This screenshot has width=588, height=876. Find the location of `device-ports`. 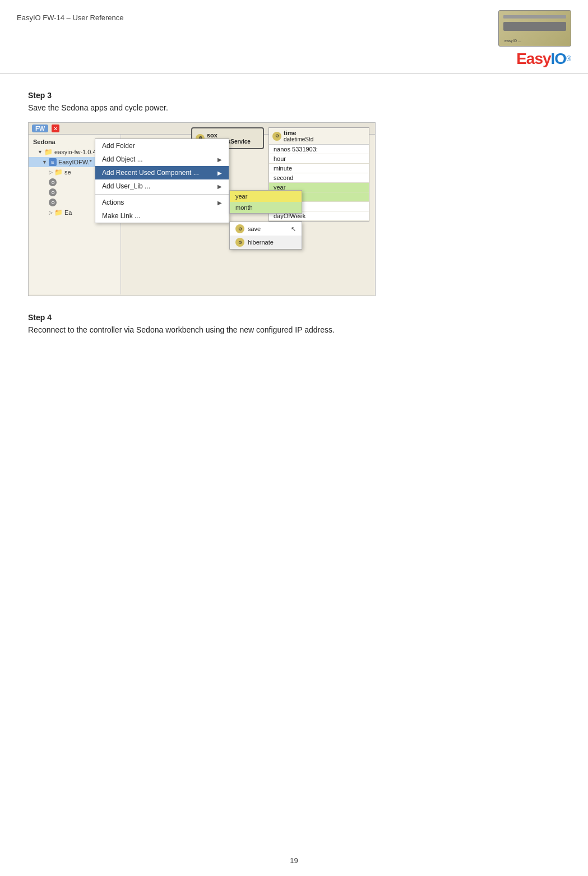

device-ports is located at coordinates (535, 26).